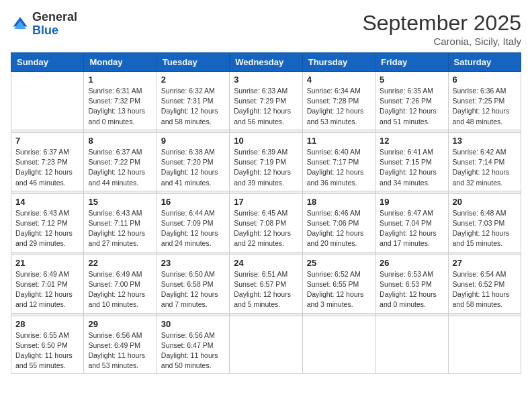 Image resolution: width=532 pixels, height=411 pixels. I want to click on day-number: 23, so click(193, 263).